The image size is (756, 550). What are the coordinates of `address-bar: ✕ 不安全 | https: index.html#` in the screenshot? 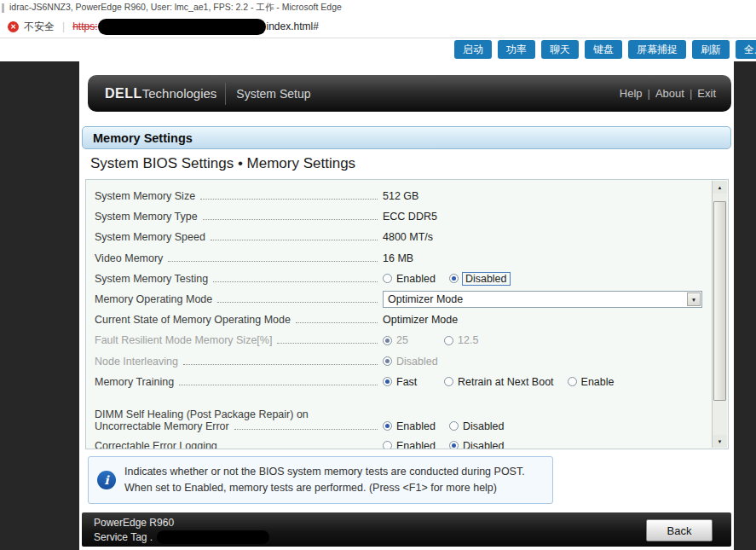 It's located at (378, 27).